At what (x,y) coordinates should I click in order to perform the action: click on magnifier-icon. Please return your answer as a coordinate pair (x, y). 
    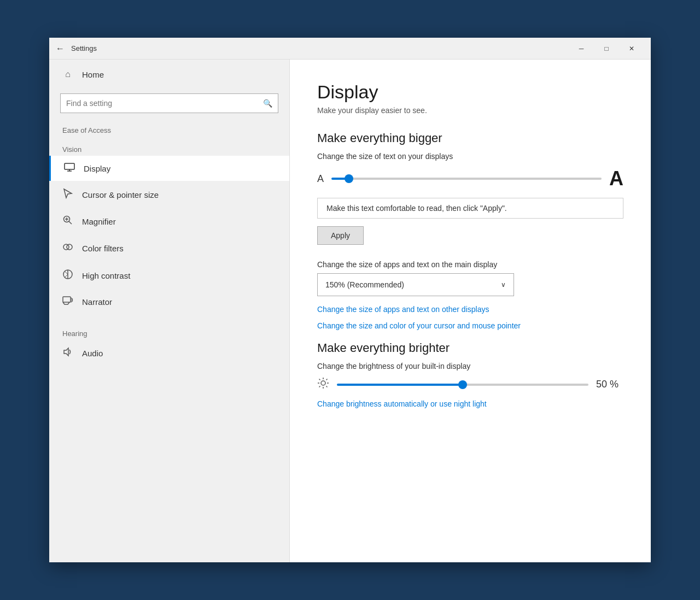
    Looking at the image, I should click on (68, 221).